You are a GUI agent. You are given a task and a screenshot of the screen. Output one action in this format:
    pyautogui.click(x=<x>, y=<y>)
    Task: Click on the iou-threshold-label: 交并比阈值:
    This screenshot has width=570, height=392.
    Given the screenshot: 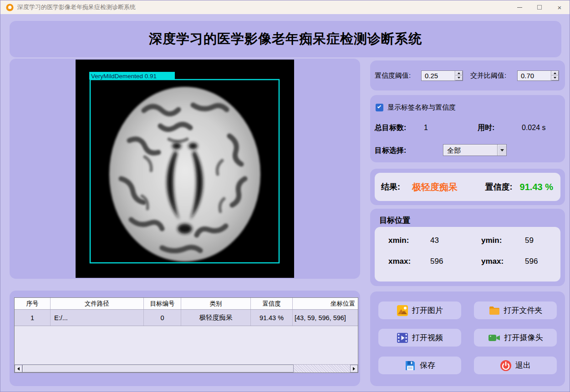 What is the action you would take?
    pyautogui.click(x=494, y=75)
    